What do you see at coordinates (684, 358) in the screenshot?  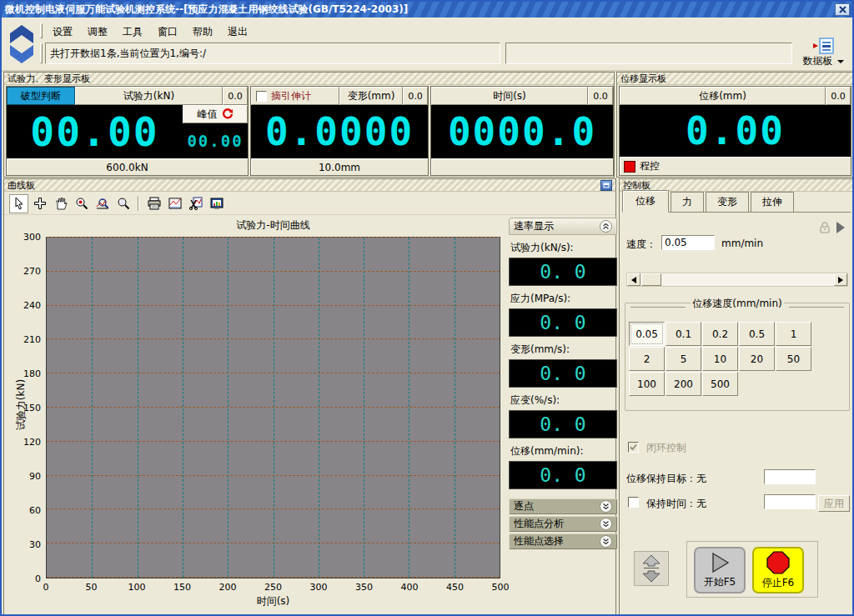 I see `speed-preset-button: 5` at bounding box center [684, 358].